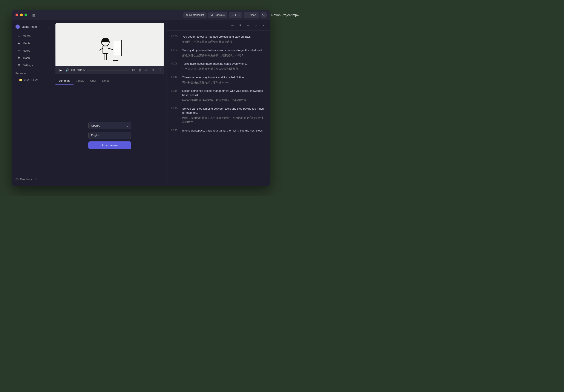 This screenshot has height=392, width=564. What do you see at coordinates (110, 126) in the screenshot?
I see `provider-dropdown: OpenAI ⌄` at bounding box center [110, 126].